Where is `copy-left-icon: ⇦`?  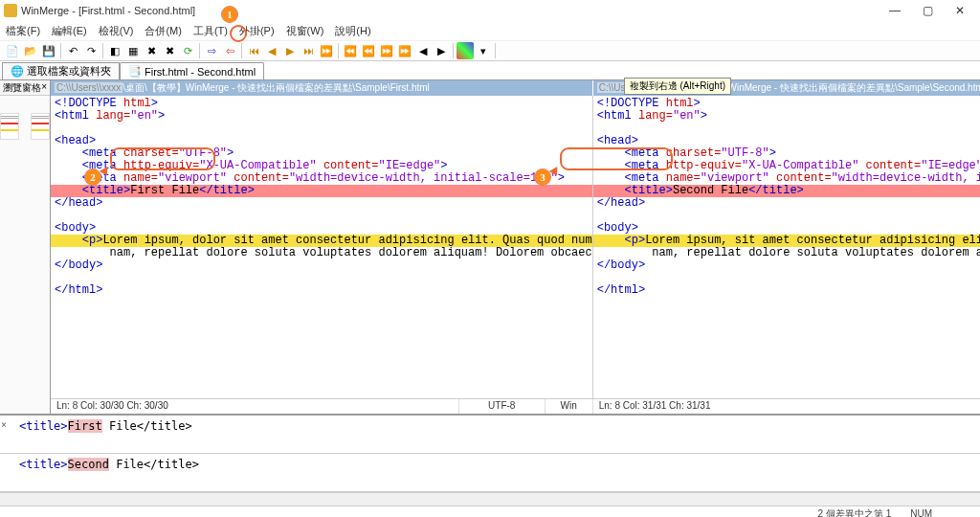 copy-left-icon: ⇦ is located at coordinates (230, 51).